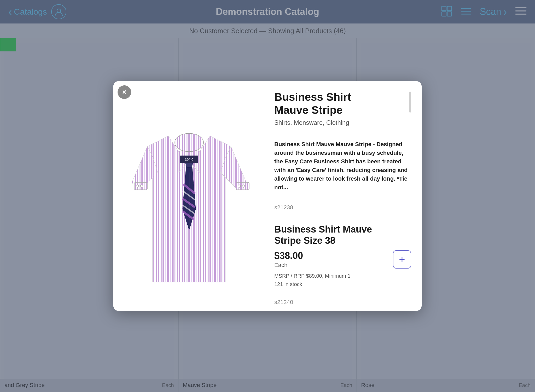 The image size is (535, 392). Describe the element at coordinates (343, 229) in the screenshot. I see `variant-name-1: Business Shirt Mauve Stripe Size 38` at that location.